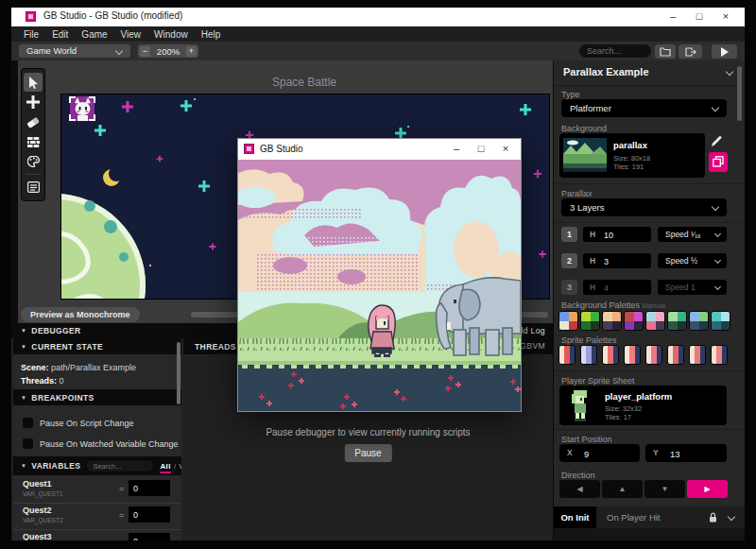 The image size is (756, 549). I want to click on tab-on-init: On Init, so click(575, 518).